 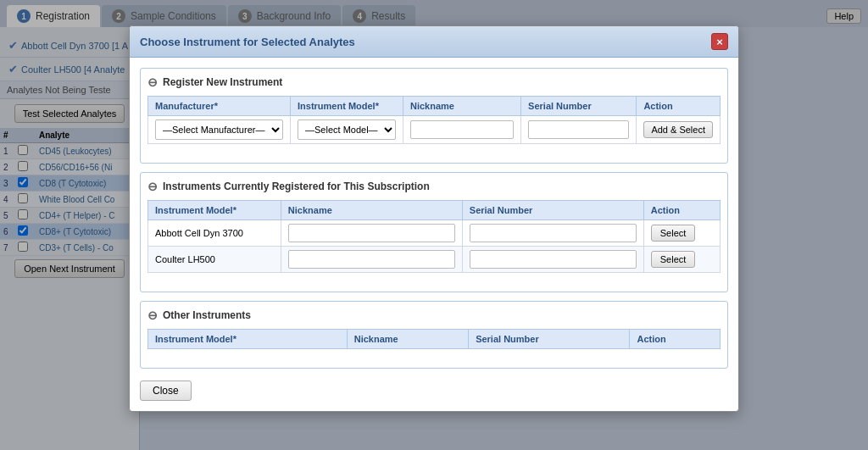 What do you see at coordinates (434, 236) in the screenshot?
I see `currently-registered-table: Instrument Model* Nickname Serial Number…` at bounding box center [434, 236].